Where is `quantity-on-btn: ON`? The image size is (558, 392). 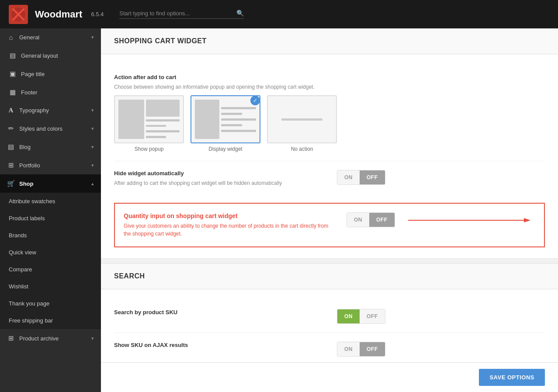
quantity-on-btn: ON is located at coordinates (358, 220).